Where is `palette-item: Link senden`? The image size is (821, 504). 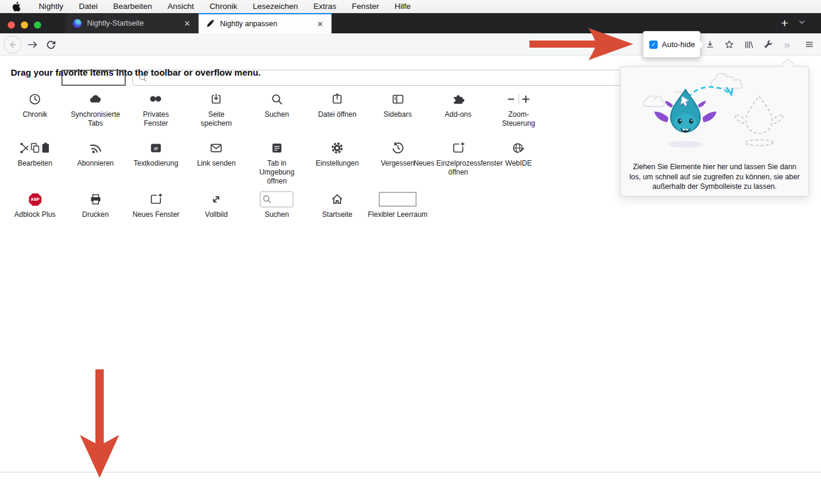
palette-item: Link senden is located at coordinates (216, 160).